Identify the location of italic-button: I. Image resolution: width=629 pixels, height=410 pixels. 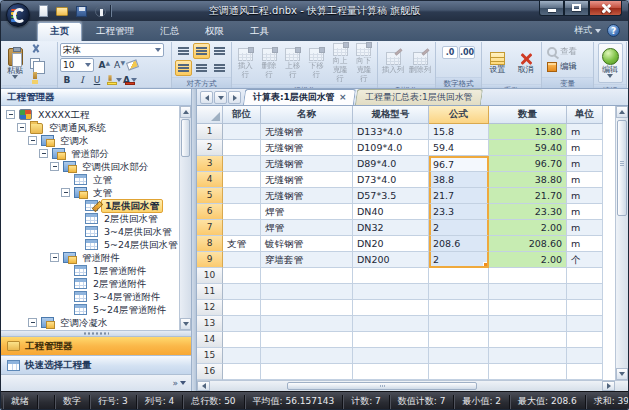
(82, 80).